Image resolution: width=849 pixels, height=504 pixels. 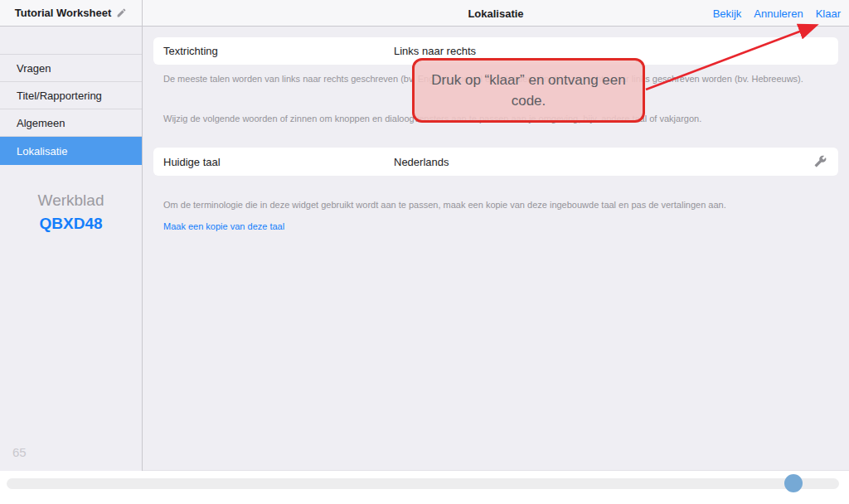 What do you see at coordinates (71, 212) in the screenshot?
I see `worksheet-code-block: Werkblad QBXD48` at bounding box center [71, 212].